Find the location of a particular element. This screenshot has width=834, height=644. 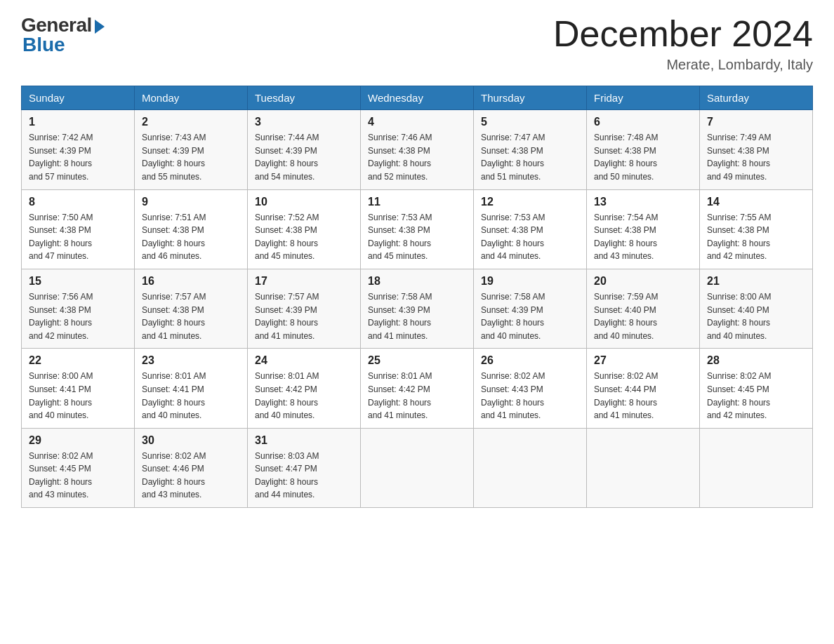

day-info: Sunrise: 8:02 AMSunset: 4:44 PMDaylight:… is located at coordinates (643, 396).